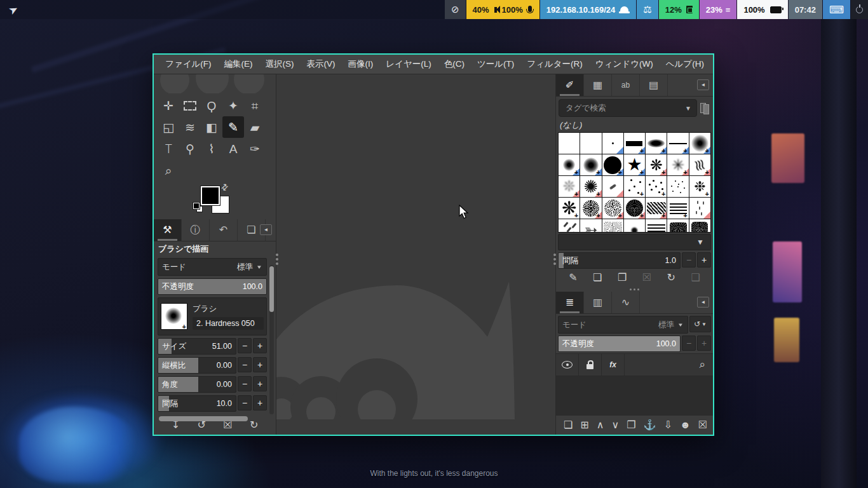 Image resolution: width=868 pixels, height=488 pixels. Describe the element at coordinates (190, 105) in the screenshot. I see `rectangle-select-tool` at that location.